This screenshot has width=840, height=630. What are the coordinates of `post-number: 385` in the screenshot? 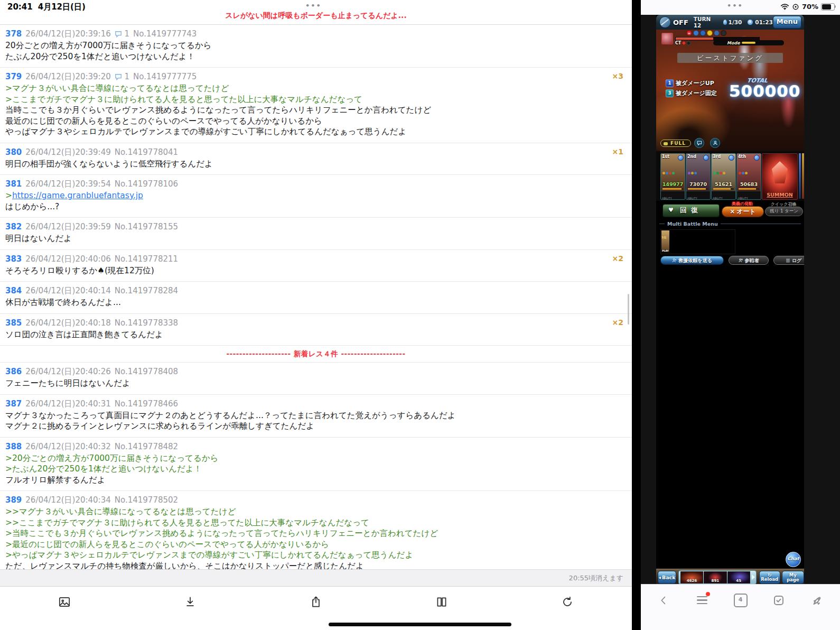 It's located at (14, 323).